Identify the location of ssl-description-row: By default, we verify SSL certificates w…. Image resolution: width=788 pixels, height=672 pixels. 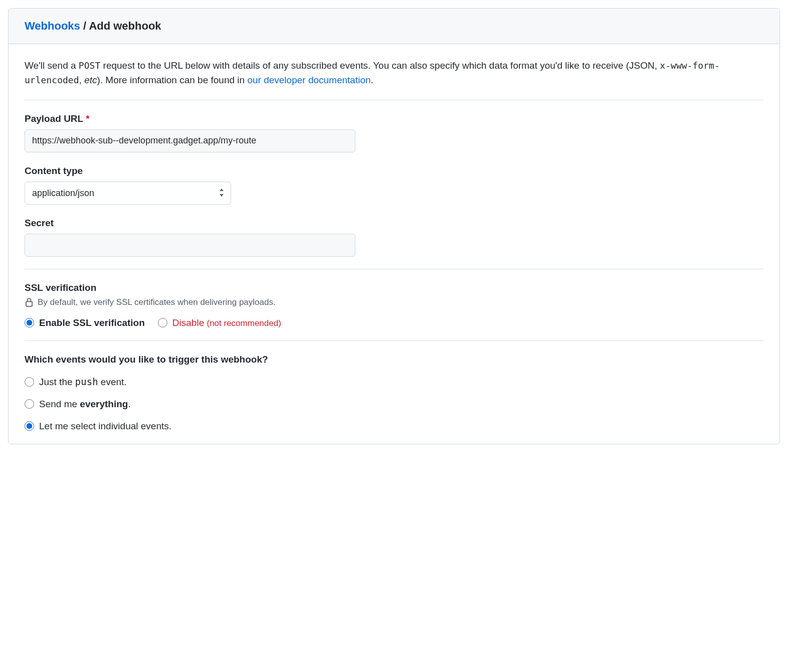
(394, 302).